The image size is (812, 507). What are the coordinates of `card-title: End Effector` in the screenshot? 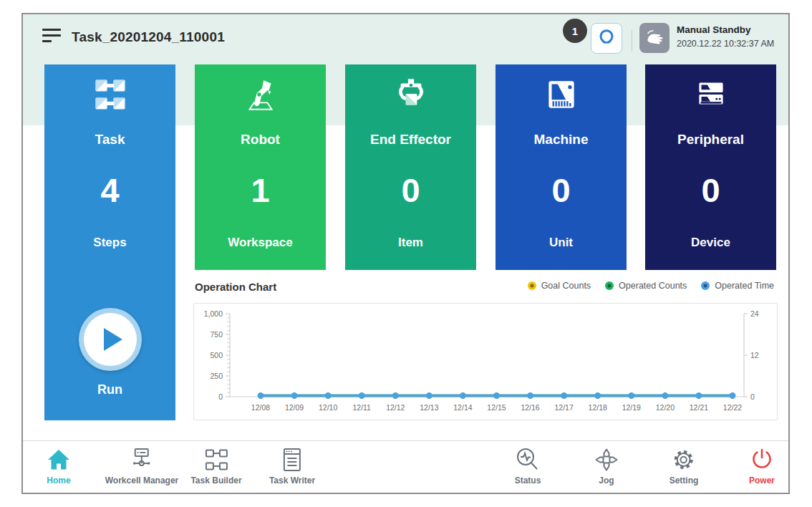 It's located at (411, 140).